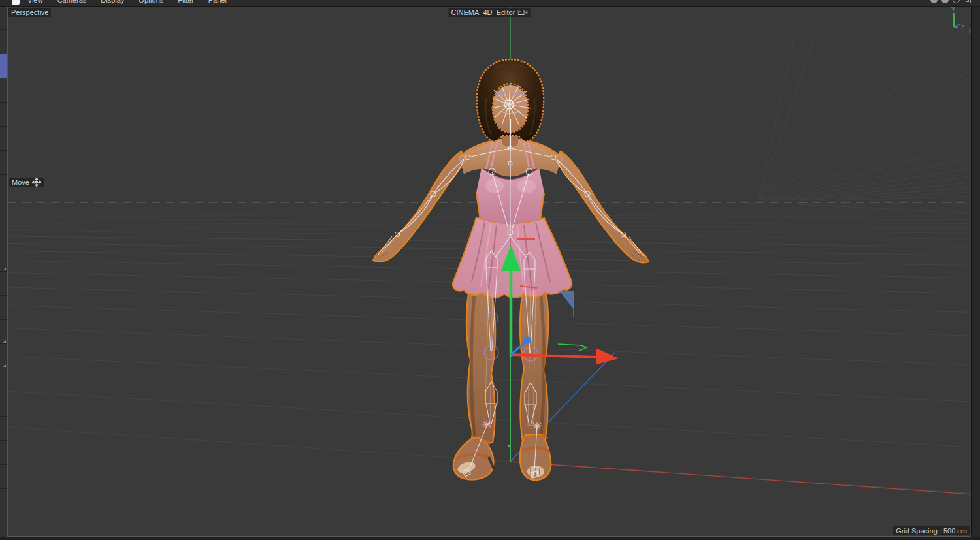 The height and width of the screenshot is (540, 980). Describe the element at coordinates (490, 538) in the screenshot. I see `bottom-edge-panel` at that location.